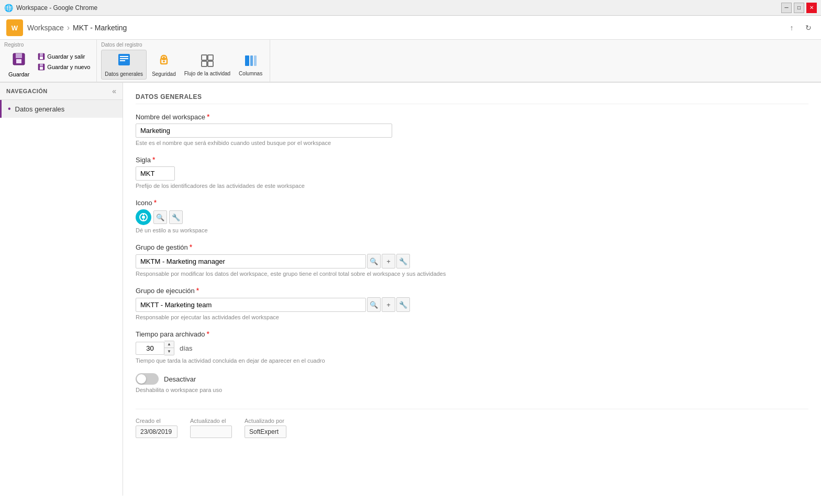  I want to click on tiempo-archivado-spinner: ▲ ▼ días, so click(472, 348).